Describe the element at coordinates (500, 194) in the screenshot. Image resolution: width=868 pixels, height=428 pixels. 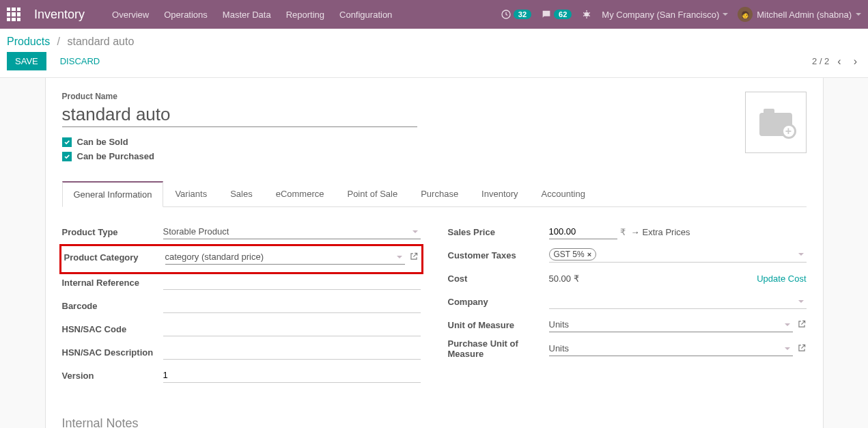
I see `tab-inventory: Inventory` at that location.